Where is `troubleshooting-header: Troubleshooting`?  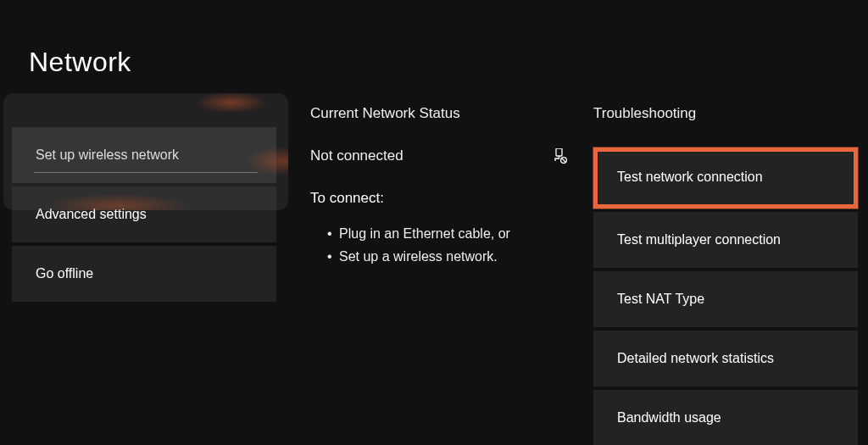
troubleshooting-header: Troubleshooting is located at coordinates (726, 114).